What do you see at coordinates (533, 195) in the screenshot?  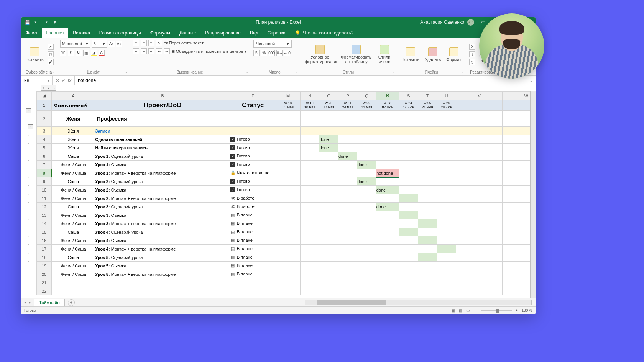 I see `vertical-scrollbar` at bounding box center [533, 195].